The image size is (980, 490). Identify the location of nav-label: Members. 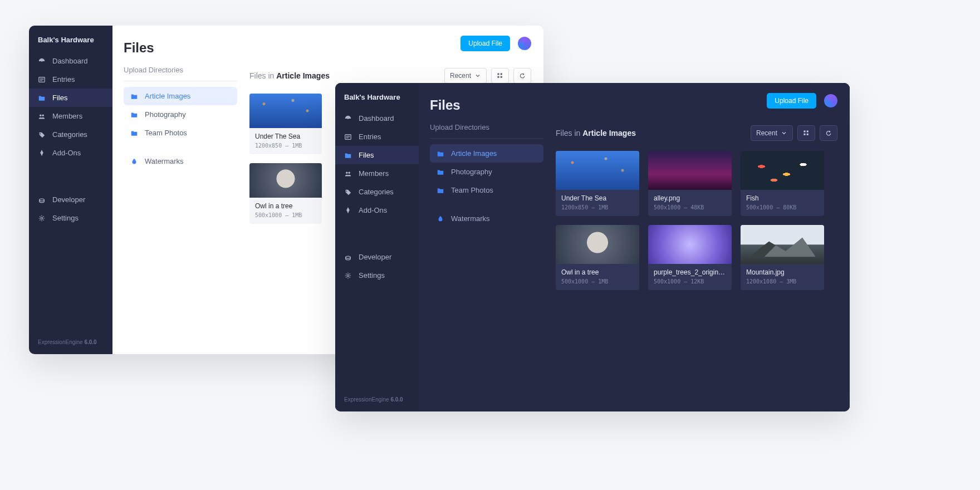
(67, 116).